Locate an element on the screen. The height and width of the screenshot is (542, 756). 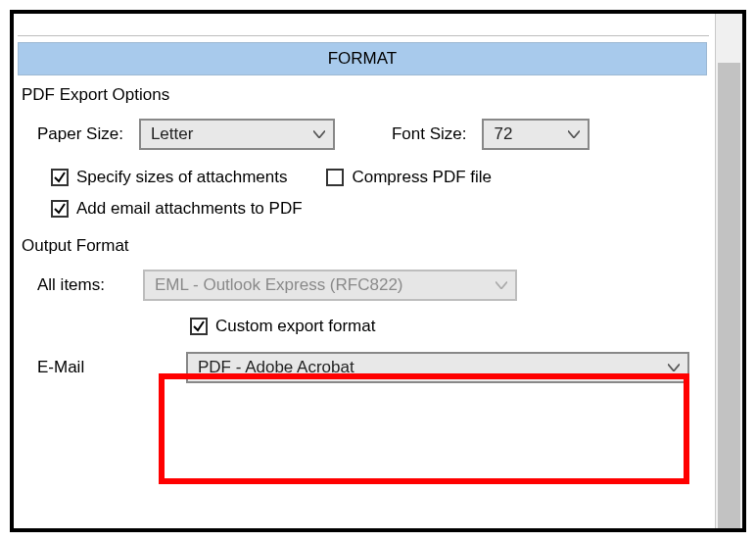
custom-export-format-checkbox: Custom export format is located at coordinates (282, 326).